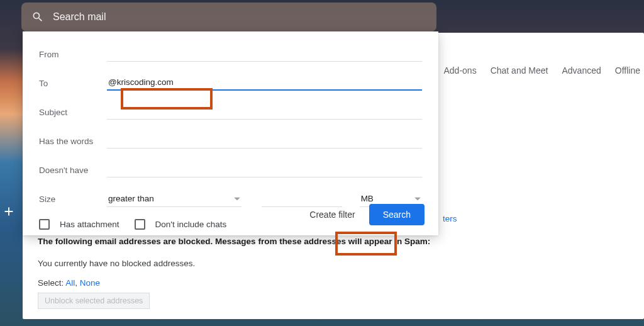 The height and width of the screenshot is (326, 644). I want to click on has-words-input, so click(264, 141).